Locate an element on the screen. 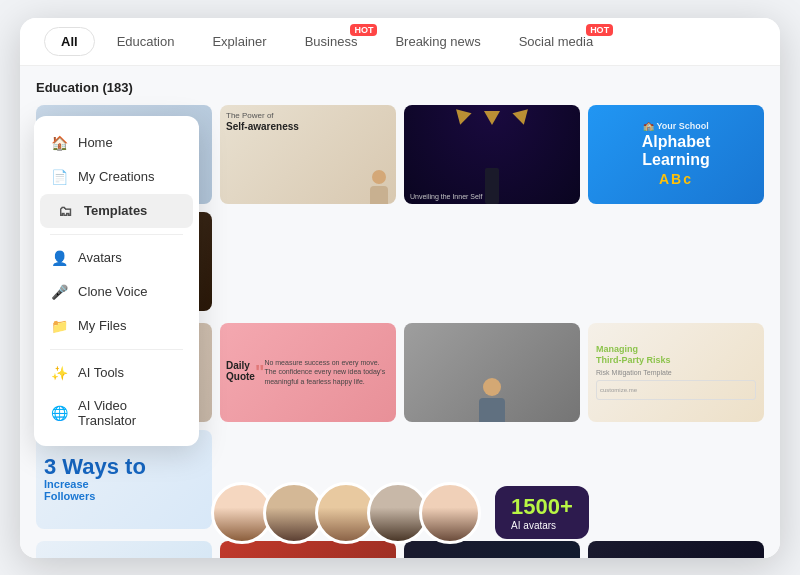 The image size is (800, 575). ai-tools-icon: ✨ is located at coordinates (59, 373).